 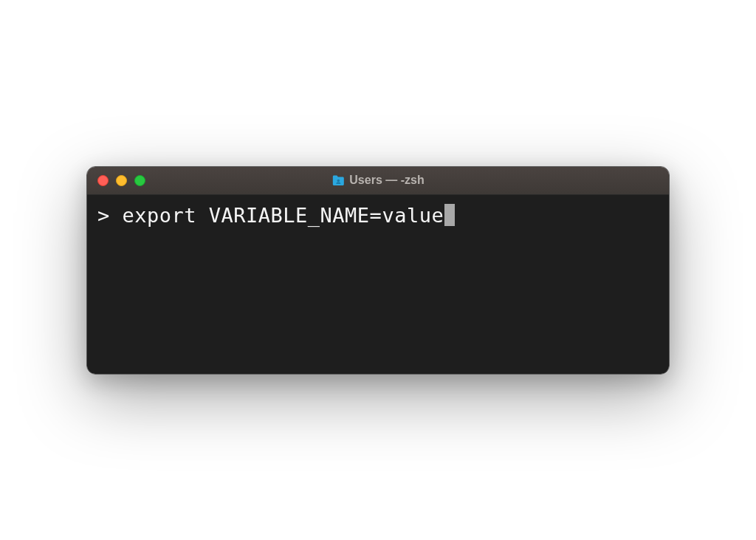 What do you see at coordinates (387, 180) in the screenshot?
I see `window-title: Users — -zsh` at bounding box center [387, 180].